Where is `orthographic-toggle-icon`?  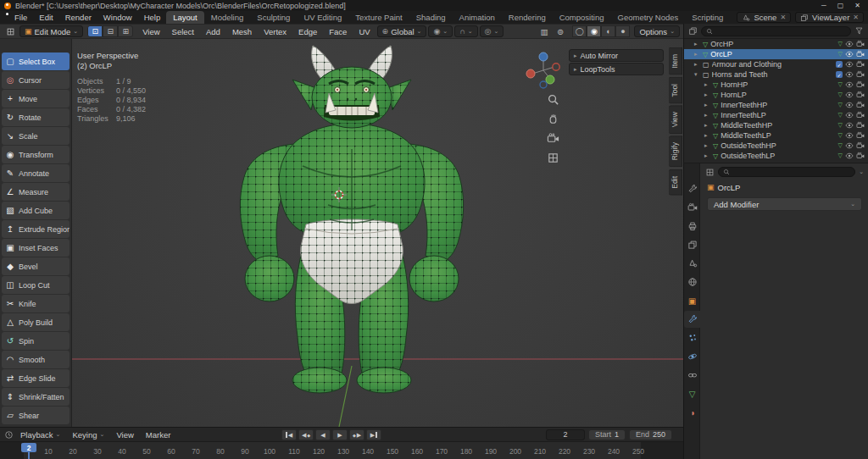 orthographic-toggle-icon is located at coordinates (553, 158).